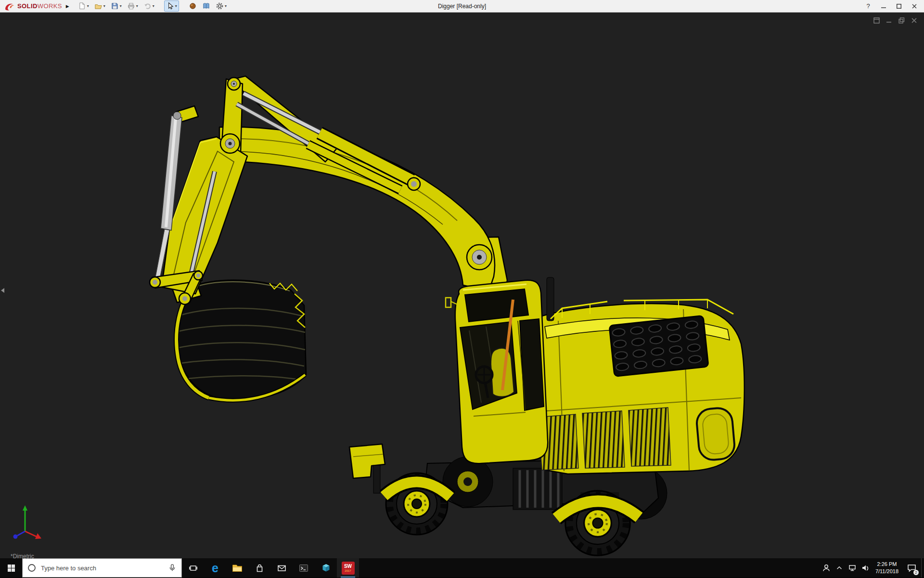 The height and width of the screenshot is (578, 924). Describe the element at coordinates (865, 568) in the screenshot. I see `volume-tray-button` at that location.